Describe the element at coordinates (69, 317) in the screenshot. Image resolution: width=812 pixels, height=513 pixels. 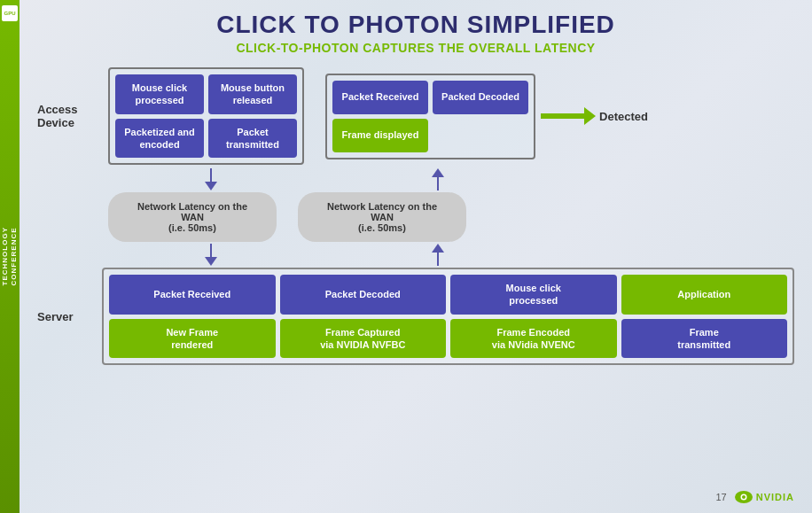
I see `server-label: Server` at that location.